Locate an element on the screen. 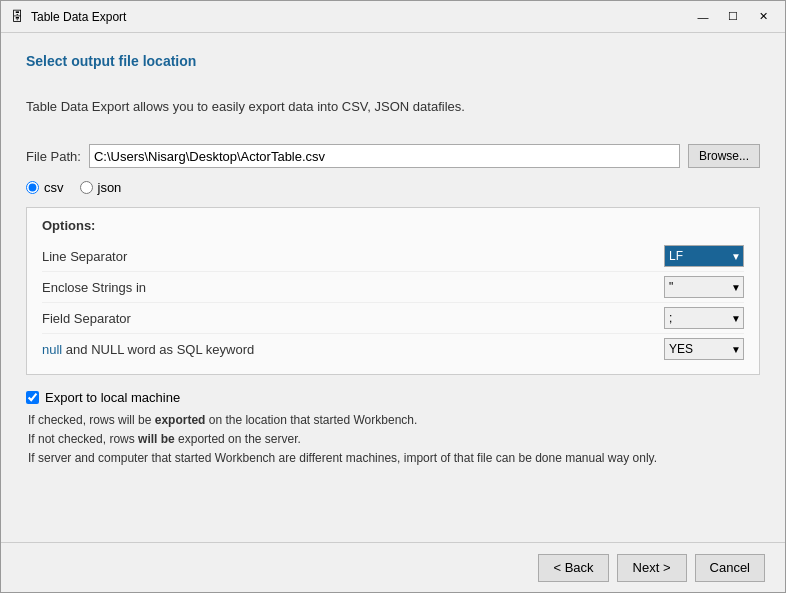 Image resolution: width=786 pixels, height=593 pixels. close-button: ✕ is located at coordinates (763, 17).